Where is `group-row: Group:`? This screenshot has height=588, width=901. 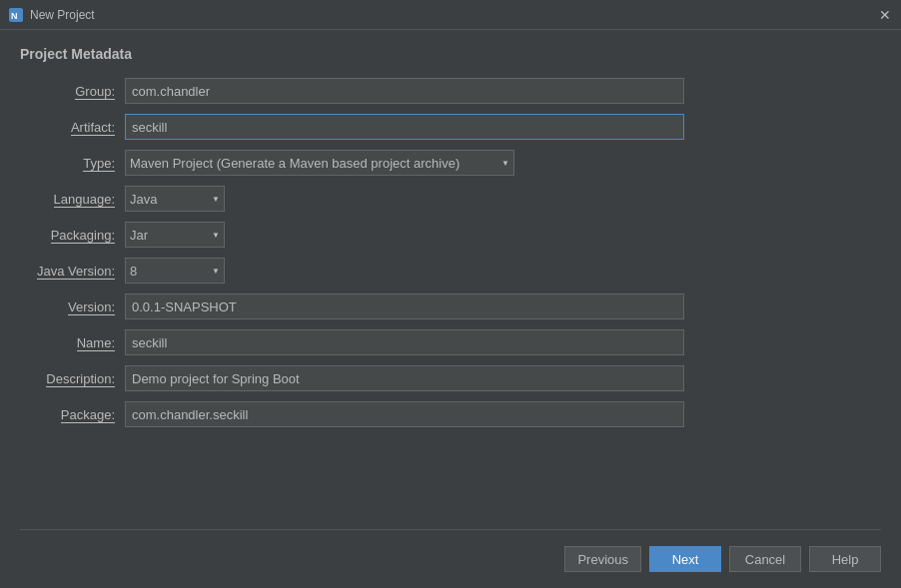
group-row: Group: is located at coordinates (450, 91).